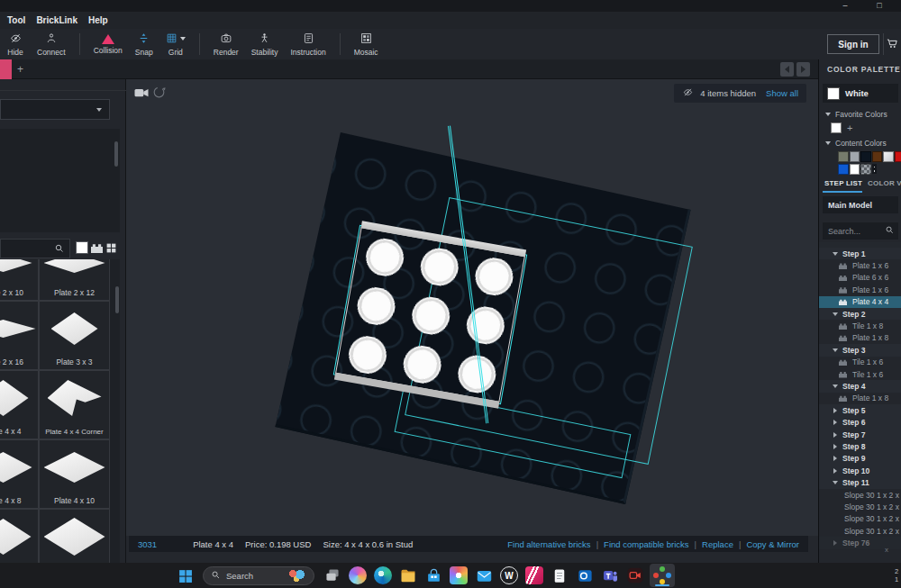  What do you see at coordinates (35, 249) in the screenshot?
I see `palette-search-input` at bounding box center [35, 249].